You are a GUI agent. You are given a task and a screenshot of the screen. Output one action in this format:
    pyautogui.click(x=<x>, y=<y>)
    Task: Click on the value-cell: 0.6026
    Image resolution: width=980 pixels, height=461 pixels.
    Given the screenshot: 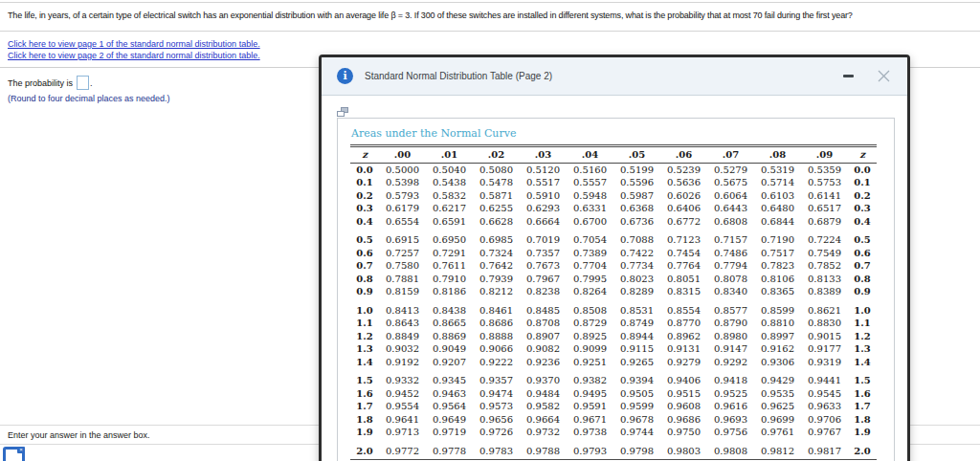 What is the action you would take?
    pyautogui.click(x=683, y=196)
    